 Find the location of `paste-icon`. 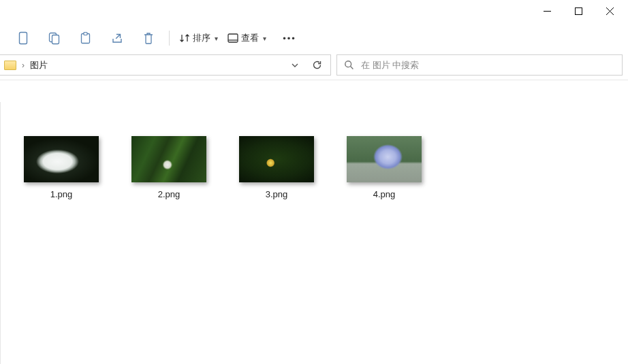

paste-icon is located at coordinates (86, 38).